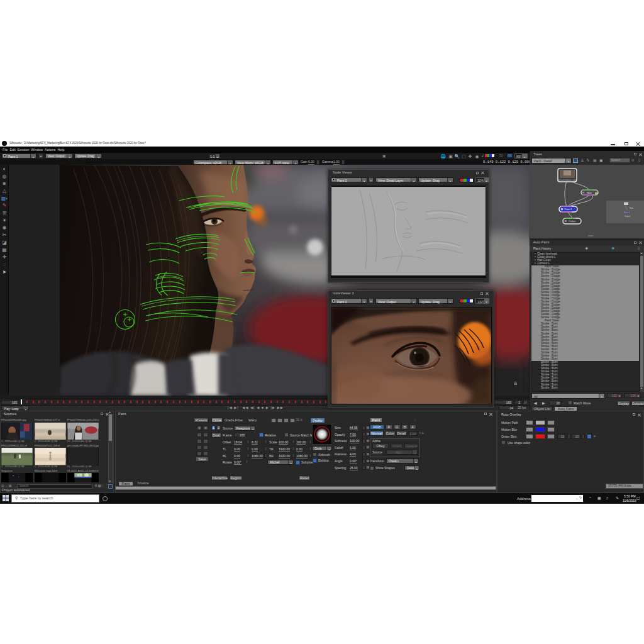  I want to click on svg-text: trees, so click(591, 236).